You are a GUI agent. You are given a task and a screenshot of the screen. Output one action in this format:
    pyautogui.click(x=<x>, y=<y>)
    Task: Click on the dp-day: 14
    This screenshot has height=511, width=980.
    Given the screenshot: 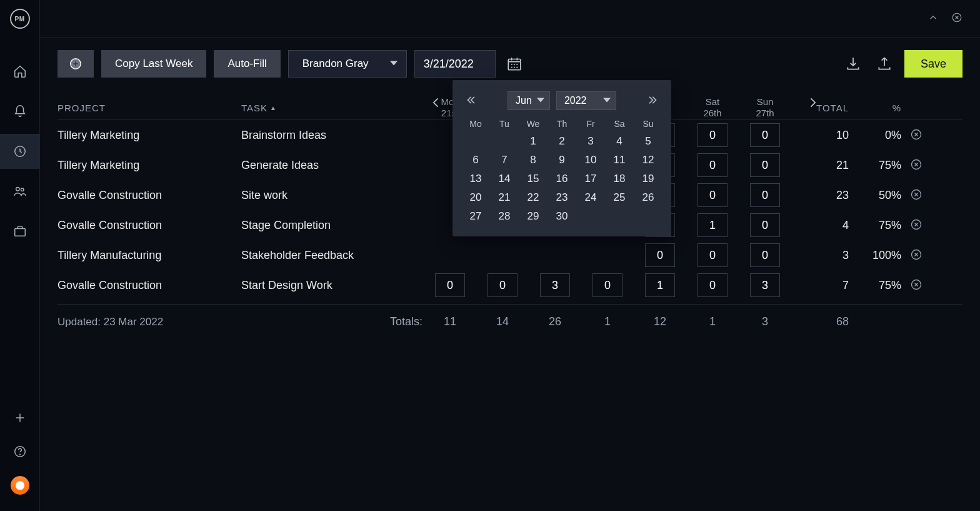 What is the action you would take?
    pyautogui.click(x=504, y=179)
    